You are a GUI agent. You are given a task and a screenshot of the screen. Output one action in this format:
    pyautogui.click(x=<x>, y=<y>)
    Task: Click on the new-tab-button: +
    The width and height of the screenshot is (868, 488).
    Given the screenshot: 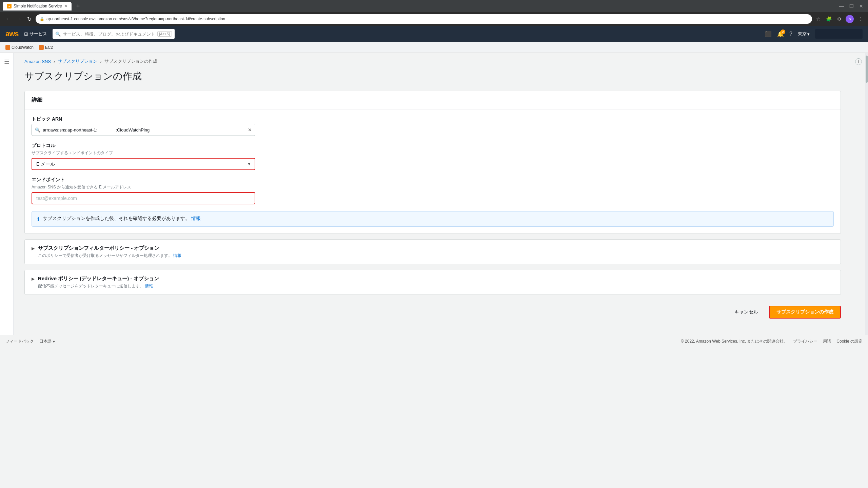 What is the action you would take?
    pyautogui.click(x=78, y=6)
    